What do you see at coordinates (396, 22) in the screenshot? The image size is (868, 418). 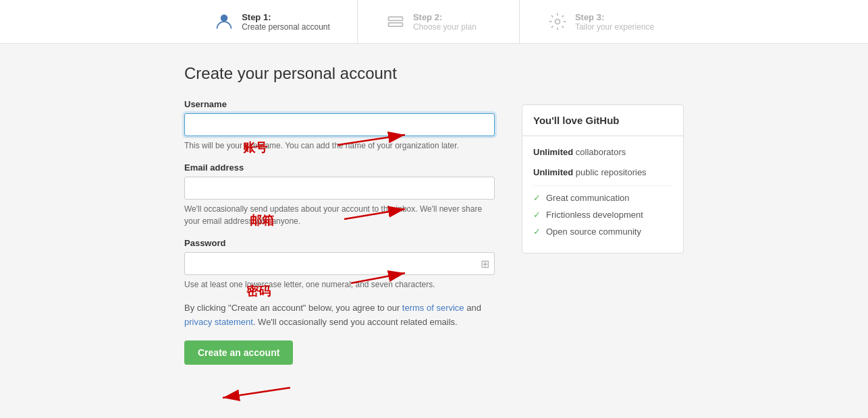 I see `step-2-icon` at bounding box center [396, 22].